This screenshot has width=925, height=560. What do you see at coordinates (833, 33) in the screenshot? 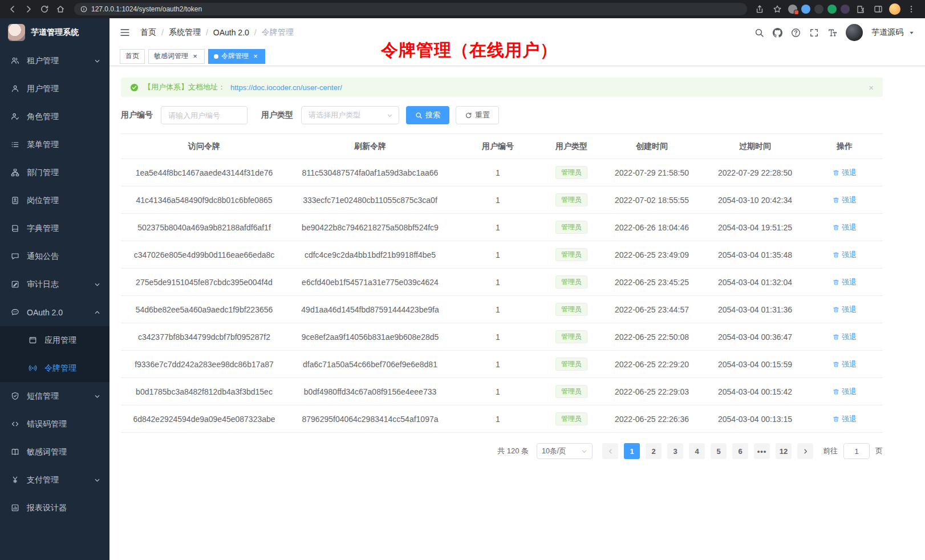
I see `font-size-icon` at bounding box center [833, 33].